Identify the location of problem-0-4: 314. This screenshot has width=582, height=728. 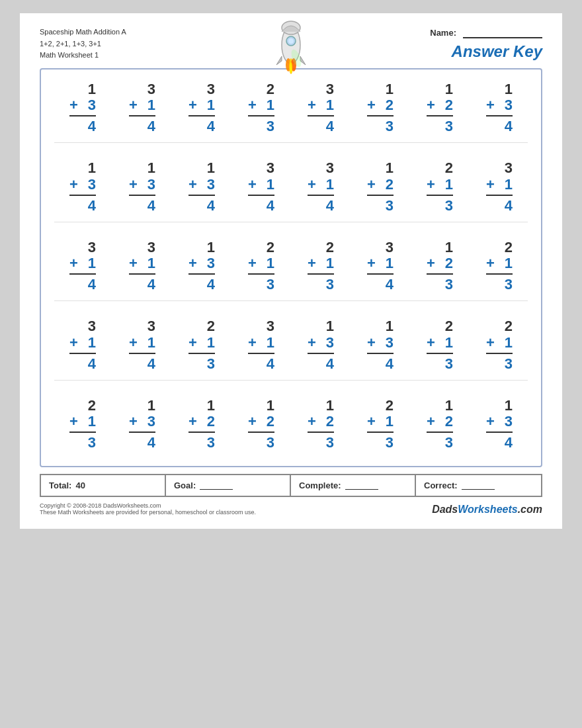
(321, 107).